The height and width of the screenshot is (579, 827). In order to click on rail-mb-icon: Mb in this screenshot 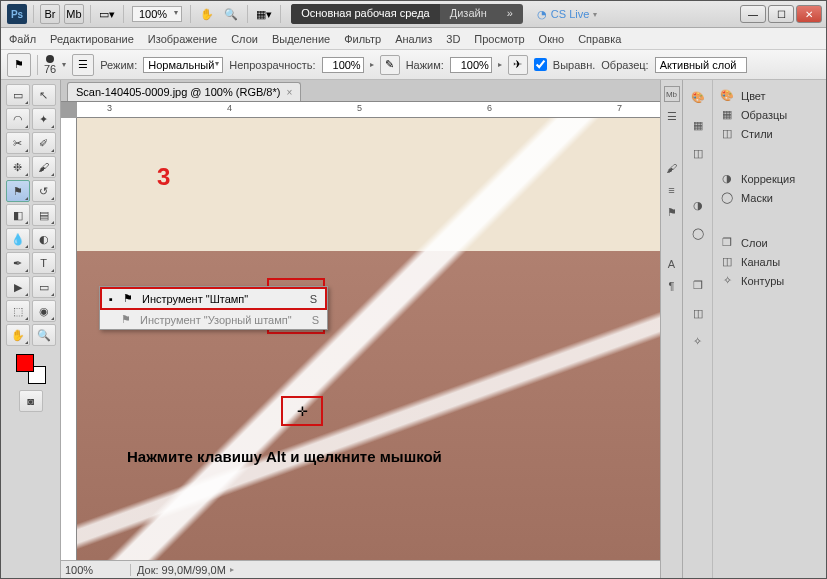, I will do `click(672, 94)`.